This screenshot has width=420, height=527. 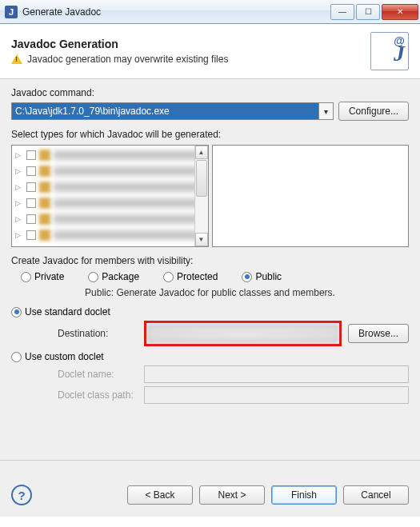 What do you see at coordinates (67, 312) in the screenshot?
I see `standard-doclet-label: Use standard doclet` at bounding box center [67, 312].